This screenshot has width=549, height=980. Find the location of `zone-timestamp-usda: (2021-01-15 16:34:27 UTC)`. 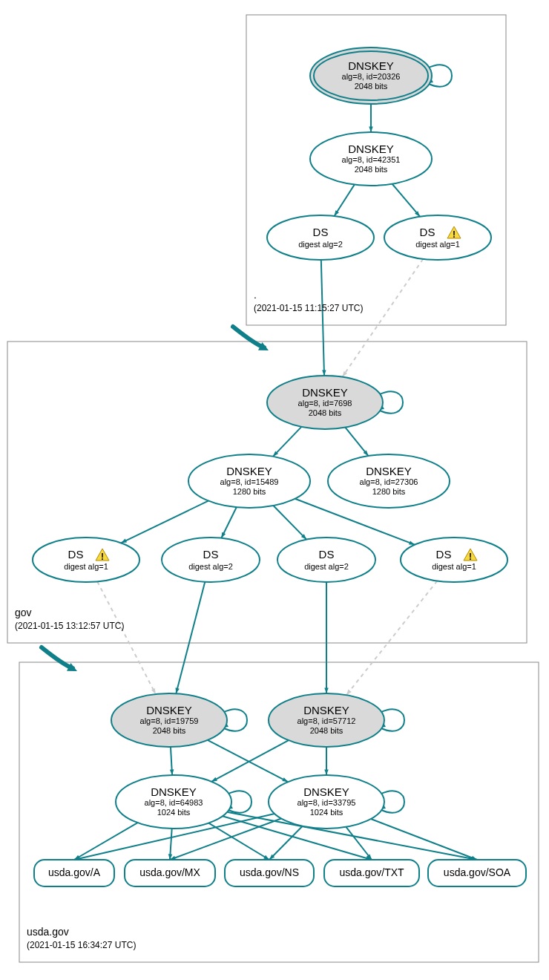

zone-timestamp-usda: (2021-01-15 16:34:27 UTC) is located at coordinates (82, 945).